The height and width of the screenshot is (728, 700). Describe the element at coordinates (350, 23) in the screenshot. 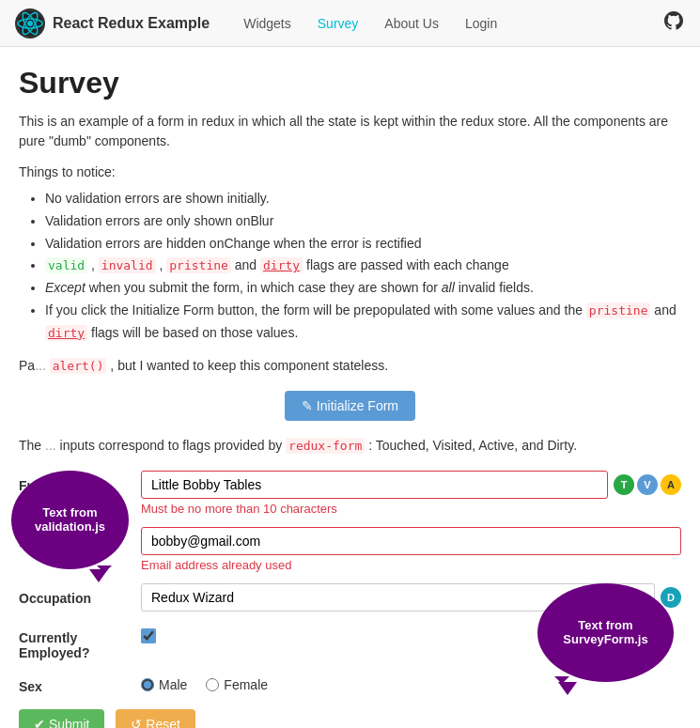

I see `navbar: React Redux Example Widgets Survey About…` at that location.